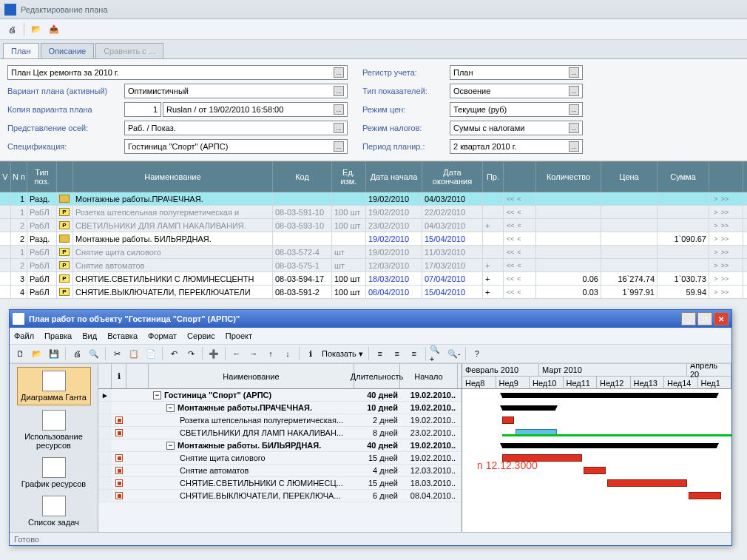  Describe the element at coordinates (280, 459) in the screenshot. I see `task-row: Снятие щита силового15 дней19.02.2010..` at that location.